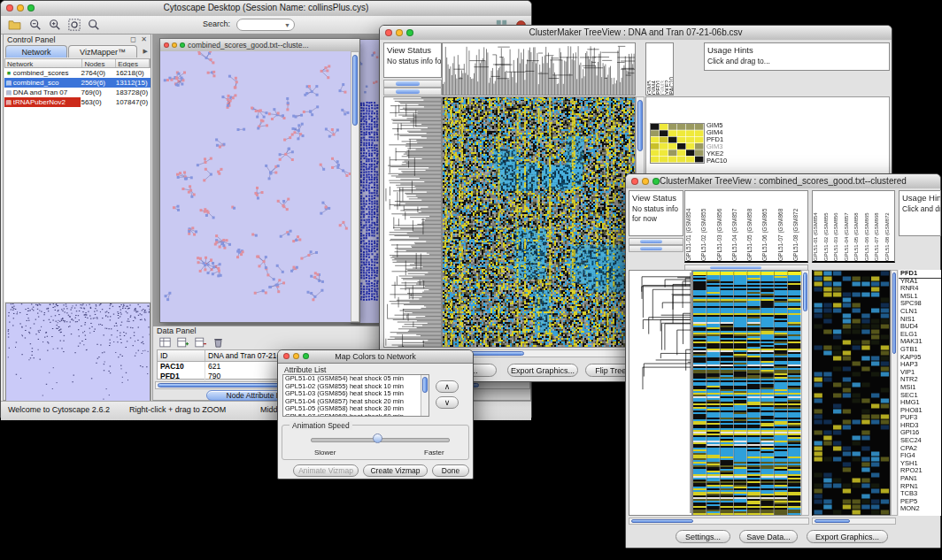  What do you see at coordinates (78, 83) in the screenshot?
I see `network-row: ▤ combined_sco 2569(6) 13112(15)` at bounding box center [78, 83].